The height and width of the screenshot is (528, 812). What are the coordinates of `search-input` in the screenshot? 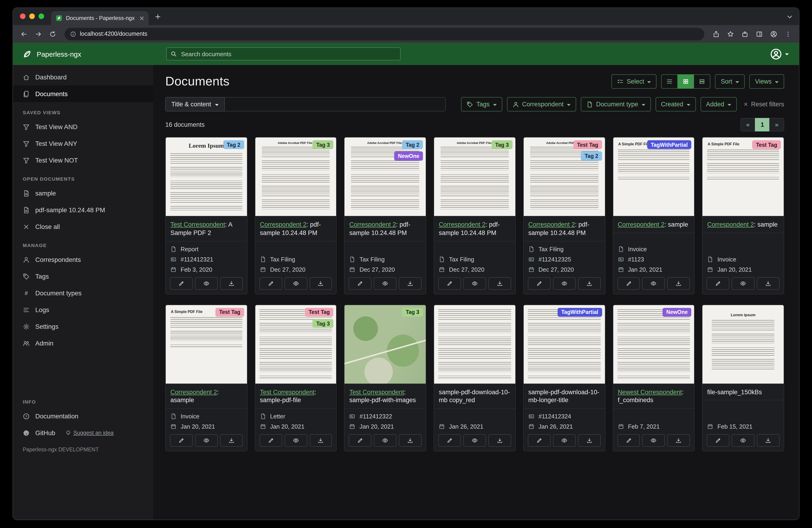 It's located at (283, 54).